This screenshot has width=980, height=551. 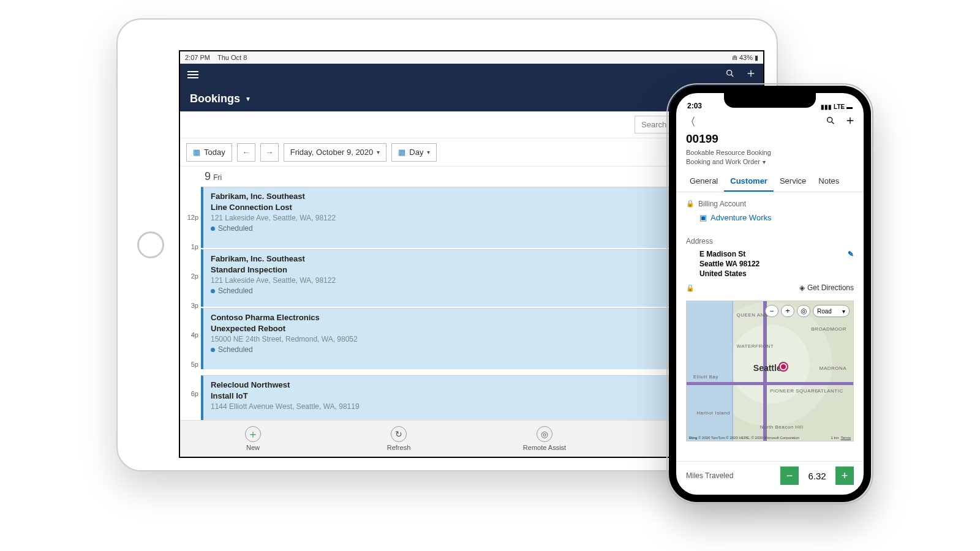 I want to click on address-value: E Madison St Seattle WA 98122 United Sta…, so click(x=770, y=264).